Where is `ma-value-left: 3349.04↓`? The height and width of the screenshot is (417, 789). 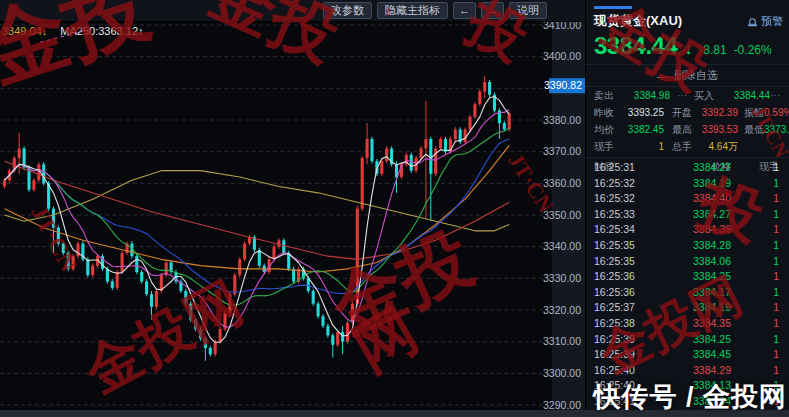
ma-value-left: 3349.04↓ is located at coordinates (24, 31).